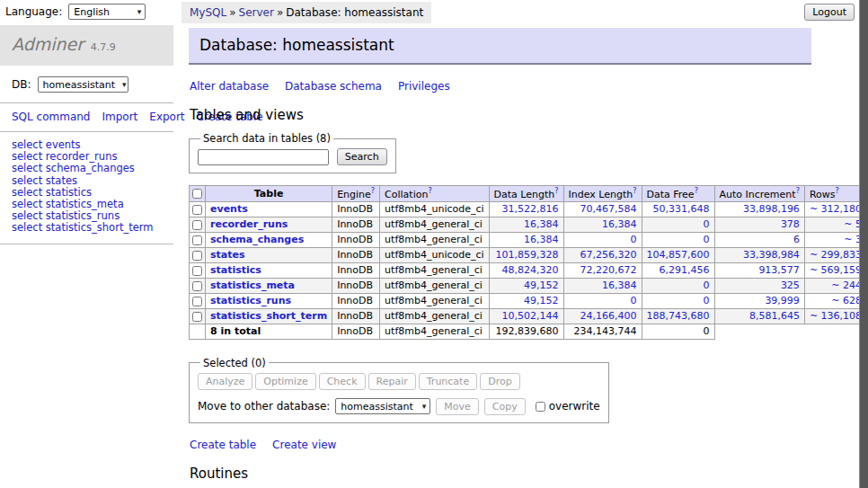 The image size is (868, 488). What do you see at coordinates (447, 381) in the screenshot?
I see `truncate-button: Truncate` at bounding box center [447, 381].